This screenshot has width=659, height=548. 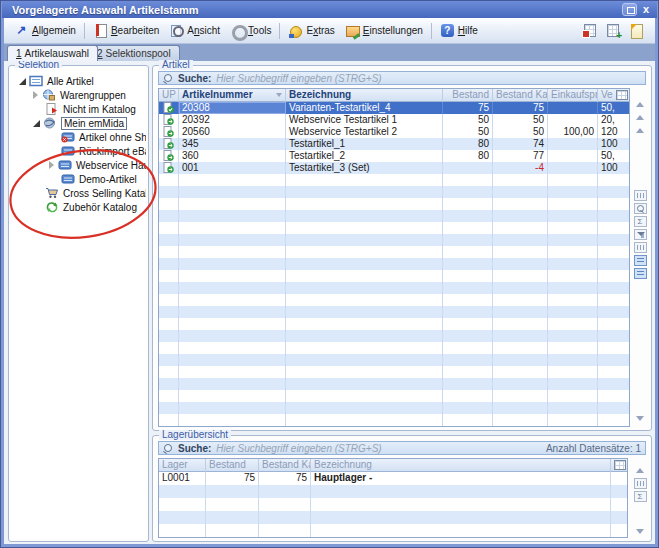 I want to click on table-row: 001 Testartikel_3 (Set) -4 100, so click(x=394, y=168).